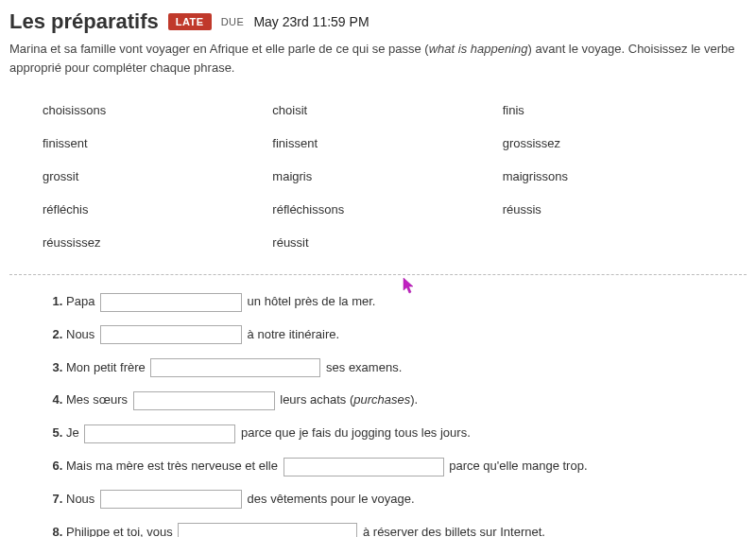 Image resolution: width=756 pixels, height=537 pixels. Describe the element at coordinates (219, 49) in the screenshot. I see `instructions-pre: Marina et sa famille vont voyager en Afr…` at that location.